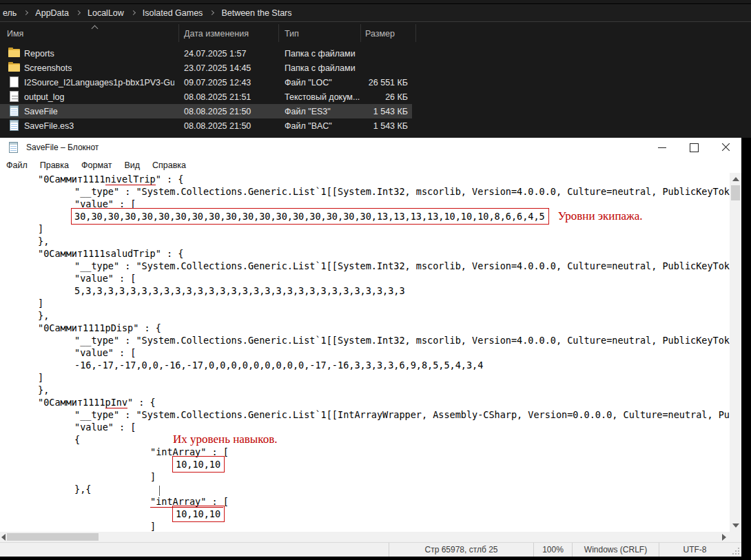 The width and height of the screenshot is (751, 560). What do you see at coordinates (110, 253) in the screenshot?
I see `text-segment: "0Саммит1111saludTrip" : {` at bounding box center [110, 253].